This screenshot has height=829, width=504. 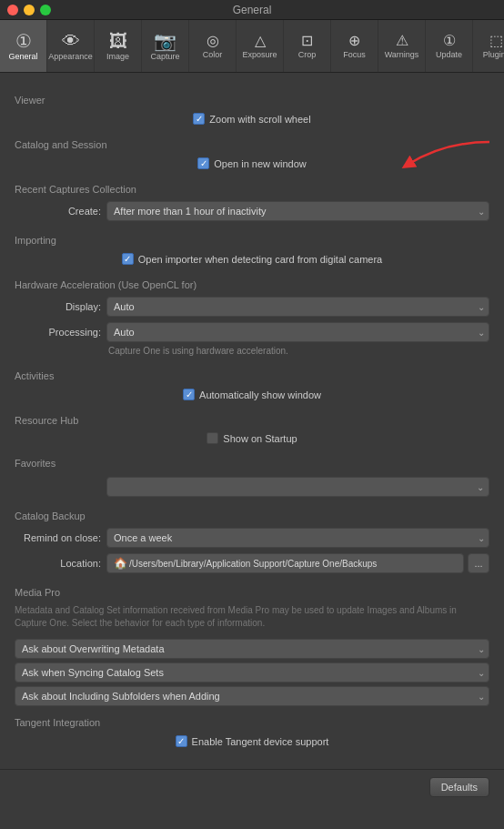 What do you see at coordinates (449, 45) in the screenshot?
I see `tab-update: ① Update` at bounding box center [449, 45].